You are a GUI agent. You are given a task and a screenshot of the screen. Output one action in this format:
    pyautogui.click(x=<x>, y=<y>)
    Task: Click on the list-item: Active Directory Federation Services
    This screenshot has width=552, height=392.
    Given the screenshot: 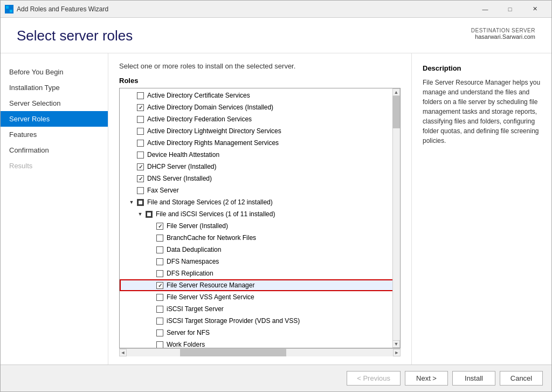 What is the action you would take?
    pyautogui.click(x=260, y=119)
    